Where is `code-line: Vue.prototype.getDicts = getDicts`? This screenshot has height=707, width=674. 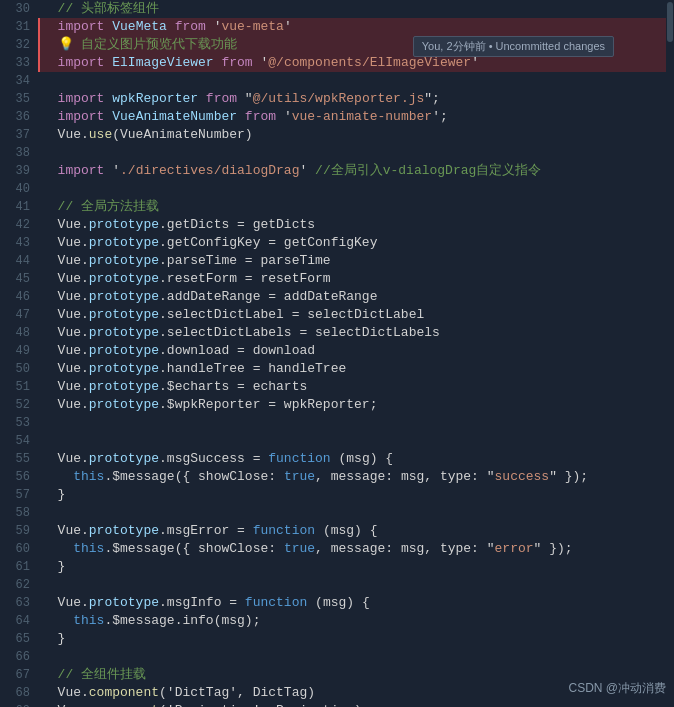
code-line: Vue.prototype.getDicts = getDicts is located at coordinates (356, 225).